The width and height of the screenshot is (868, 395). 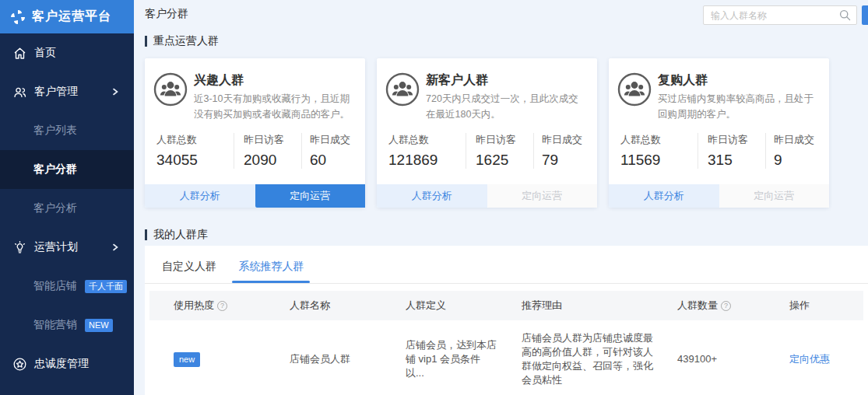 I want to click on stat-value: 315, so click(x=736, y=160).